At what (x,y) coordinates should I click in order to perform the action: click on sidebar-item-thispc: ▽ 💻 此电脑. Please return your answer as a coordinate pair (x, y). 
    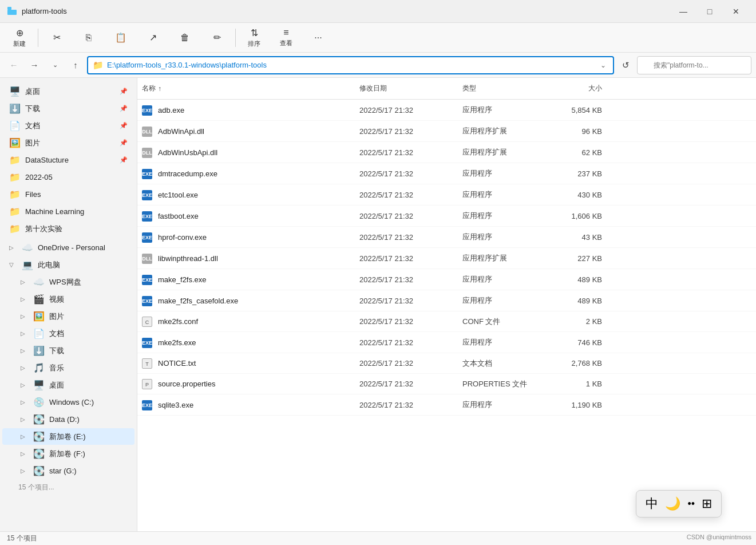
    Looking at the image, I should click on (69, 264).